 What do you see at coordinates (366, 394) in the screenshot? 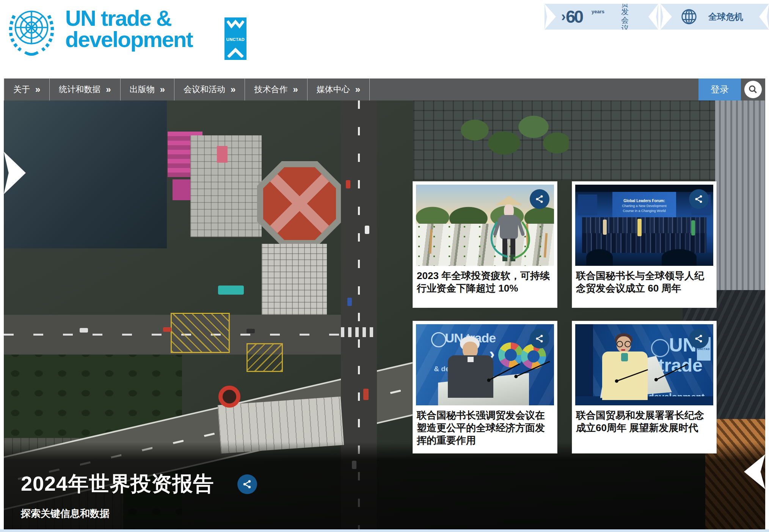
I see `truck` at bounding box center [366, 394].